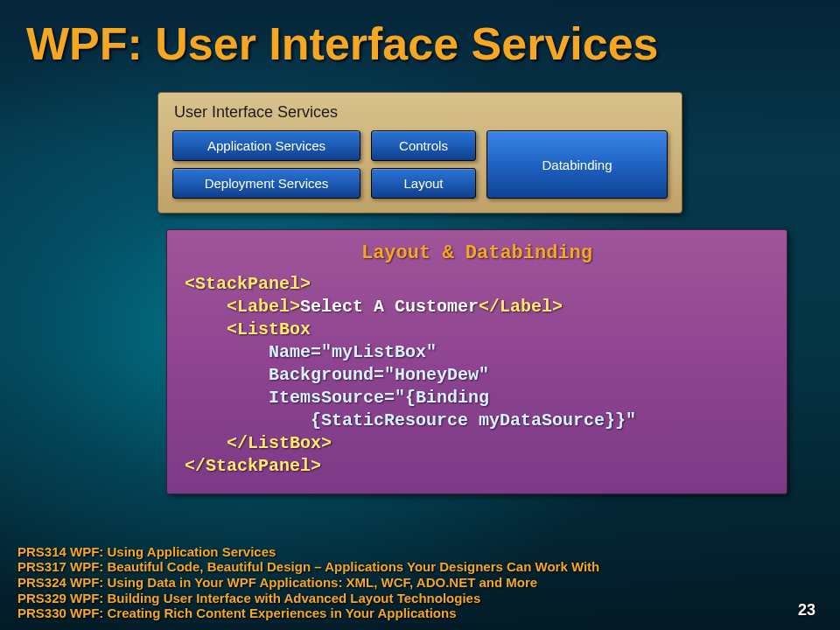 This screenshot has height=630, width=840. Describe the element at coordinates (477, 307) in the screenshot. I see `code-line: <Label>Select A Customer</Label>` at that location.